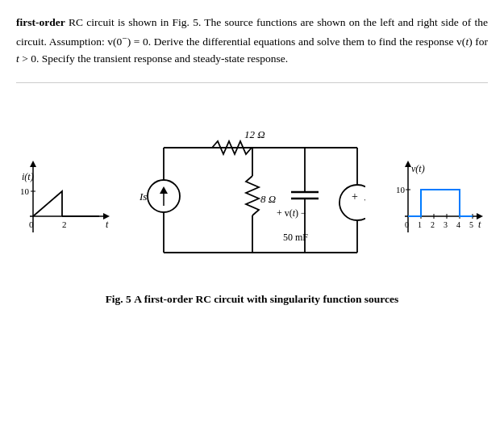  What do you see at coordinates (418, 169) in the screenshot?
I see `svg-text: v(t)` at bounding box center [418, 169].